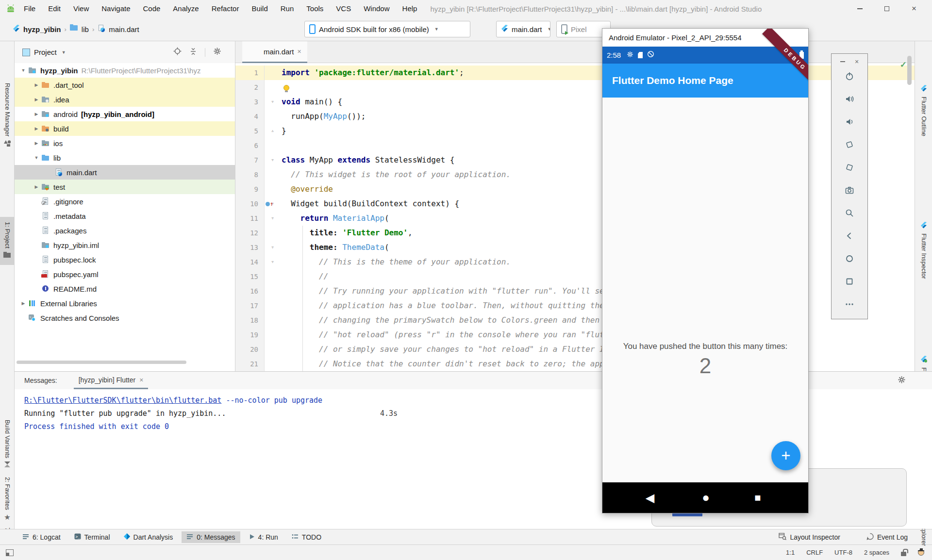  What do you see at coordinates (575, 131) in the screenshot?
I see `code-line-5: 5▵}` at bounding box center [575, 131].